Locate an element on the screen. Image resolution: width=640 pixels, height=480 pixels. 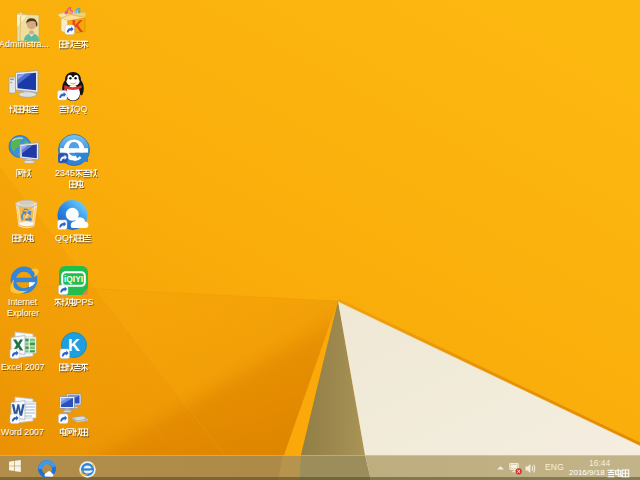
svg-text: PPS is located at coordinates (84, 302).